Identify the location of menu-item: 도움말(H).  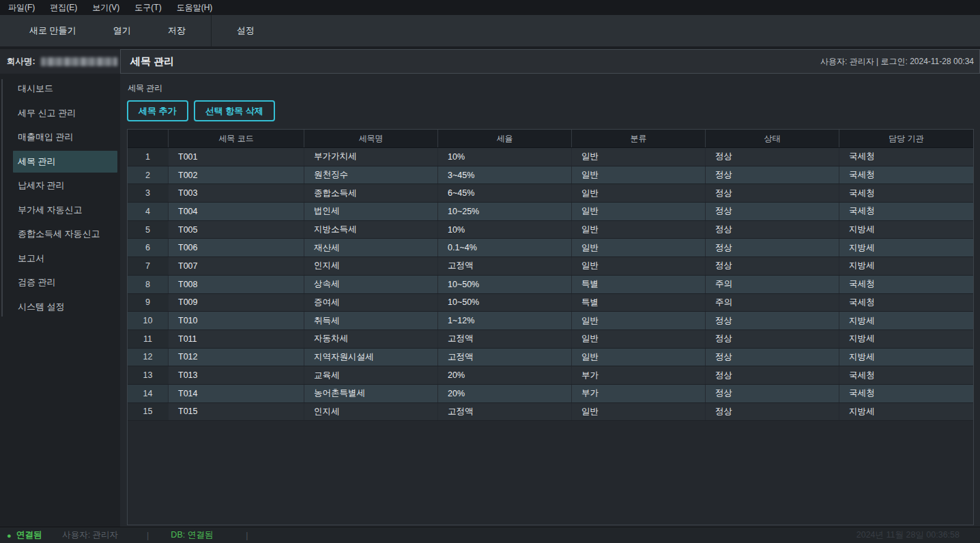
(195, 8).